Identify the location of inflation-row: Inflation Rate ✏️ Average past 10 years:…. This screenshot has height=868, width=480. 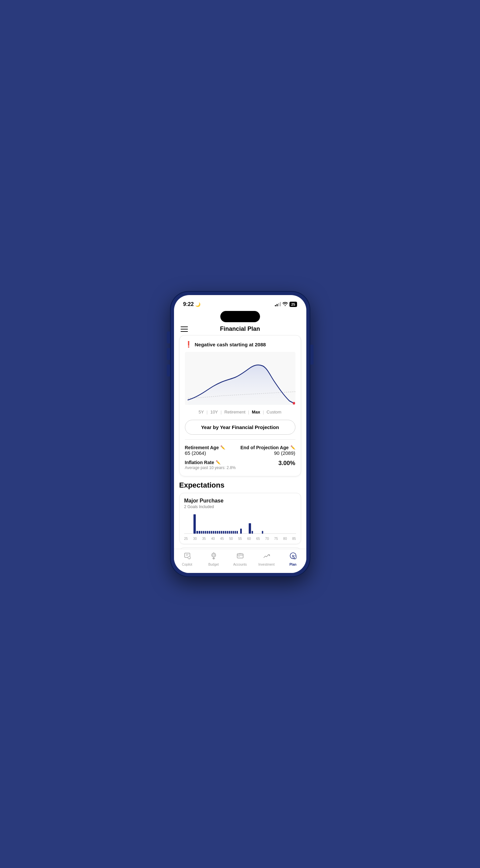
(240, 465).